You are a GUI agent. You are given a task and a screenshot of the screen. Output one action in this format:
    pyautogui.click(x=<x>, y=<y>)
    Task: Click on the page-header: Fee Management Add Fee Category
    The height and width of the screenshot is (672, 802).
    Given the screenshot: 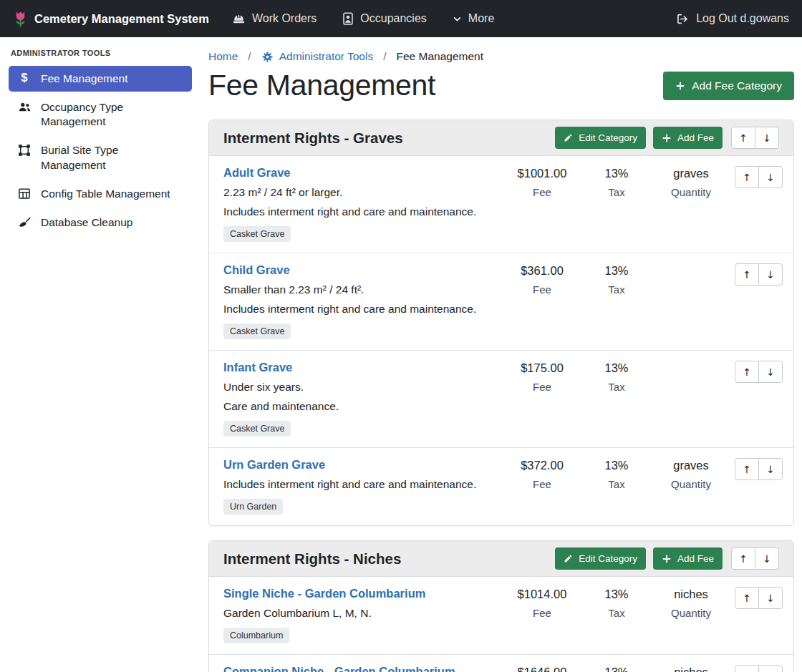 What is the action you would take?
    pyautogui.click(x=501, y=86)
    